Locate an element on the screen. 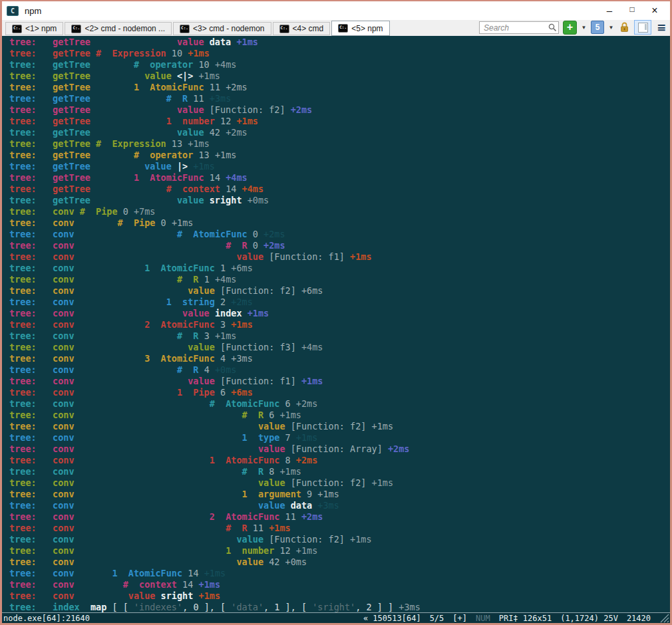 Image resolution: width=672 pixels, height=625 pixels. terminal-line: tree: index map [ [ 'indexes', 0 ], [ 'd… is located at coordinates (339, 607).